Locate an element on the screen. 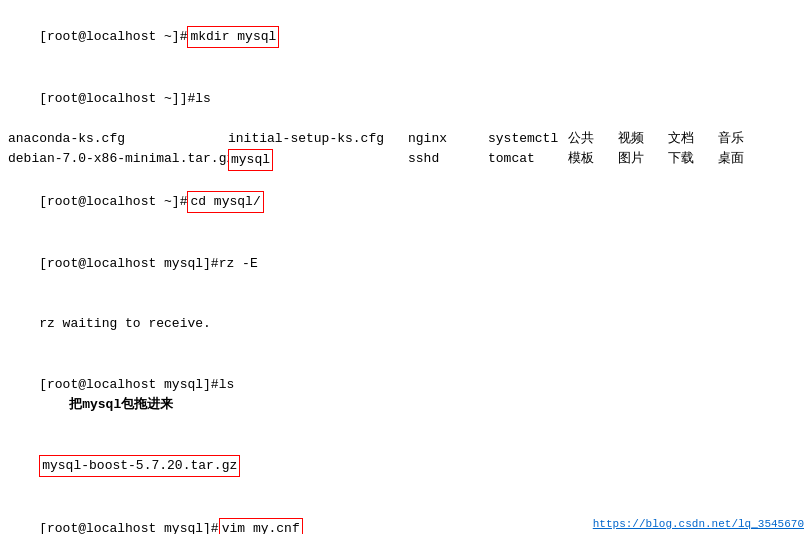 The image size is (812, 534). prompt: [root@localhost ~] is located at coordinates (109, 36).